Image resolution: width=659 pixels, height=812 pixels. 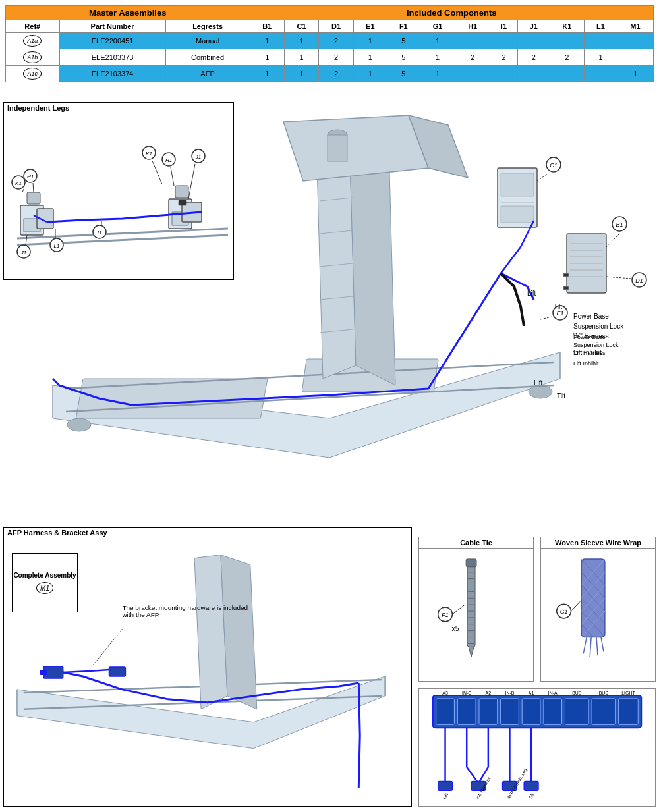 I want to click on svg-text: G1, so click(x=564, y=612).